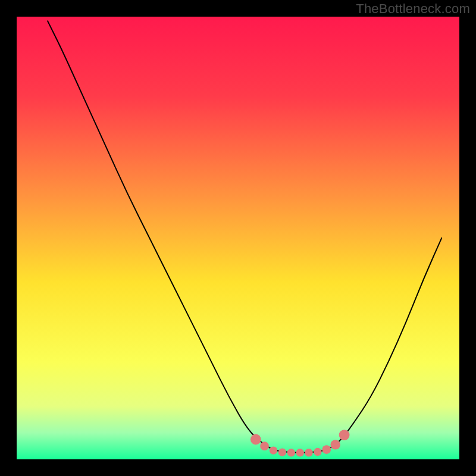 This screenshot has height=476, width=476. I want to click on watermark-text: TheBottleneck.com, so click(413, 9).